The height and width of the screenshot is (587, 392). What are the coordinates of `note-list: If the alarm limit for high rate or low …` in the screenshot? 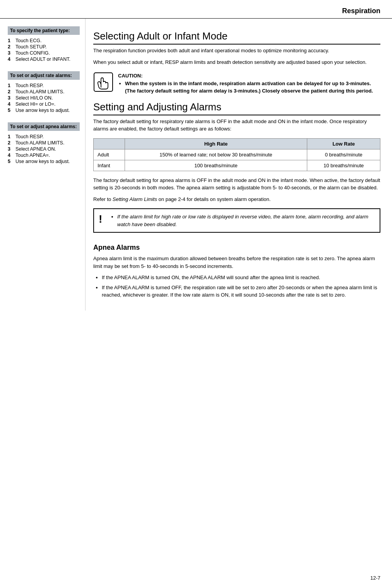 It's located at (243, 221).